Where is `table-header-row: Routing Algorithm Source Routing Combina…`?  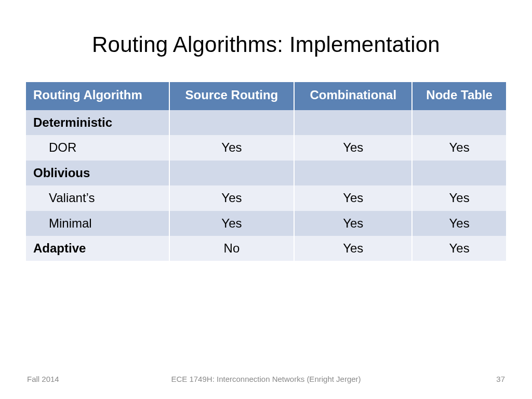
table-header-row: Routing Algorithm Source Routing Combina… is located at coordinates (266, 96).